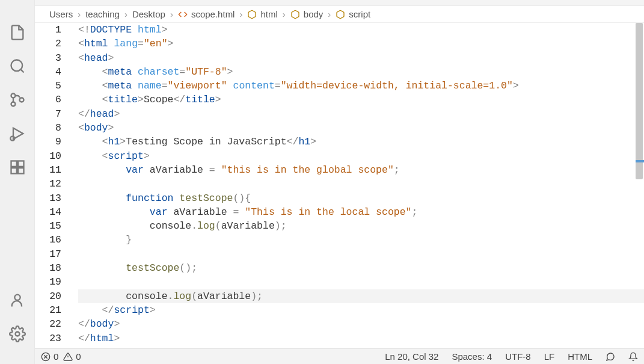  What do you see at coordinates (17, 32) in the screenshot?
I see `explorer-icon` at bounding box center [17, 32].